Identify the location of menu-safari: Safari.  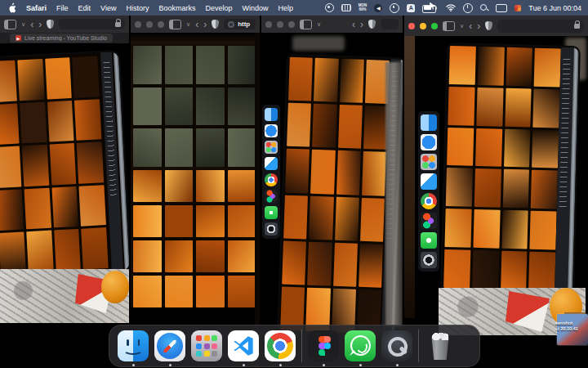
(36, 8).